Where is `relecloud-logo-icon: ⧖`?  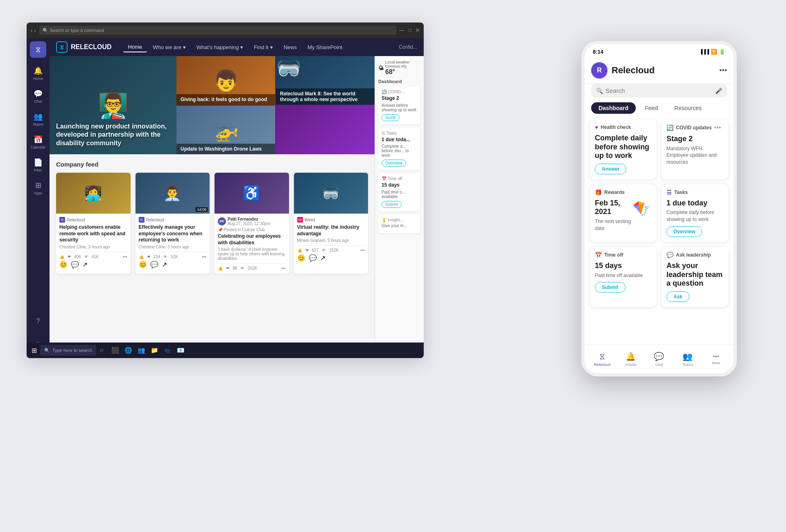 relecloud-logo-icon: ⧖ is located at coordinates (38, 50).